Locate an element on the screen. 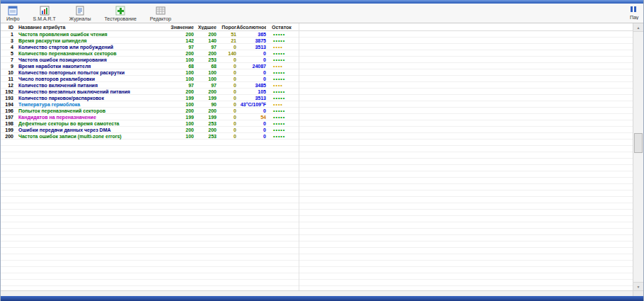 Image resolution: width=644 pixels, height=301 pixels. attr-worst: 97 is located at coordinates (205, 85).